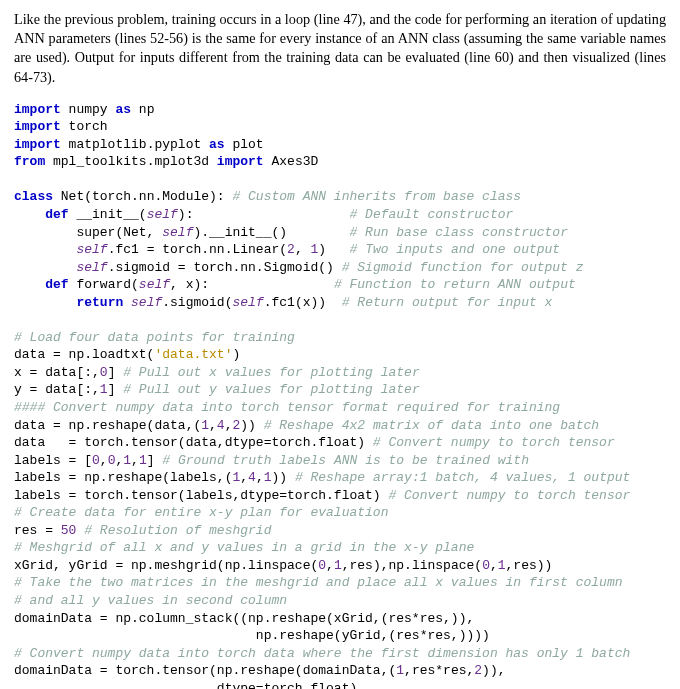 This screenshot has width=680, height=689. What do you see at coordinates (88, 232) in the screenshot?
I see `text: super(Net,` at bounding box center [88, 232].